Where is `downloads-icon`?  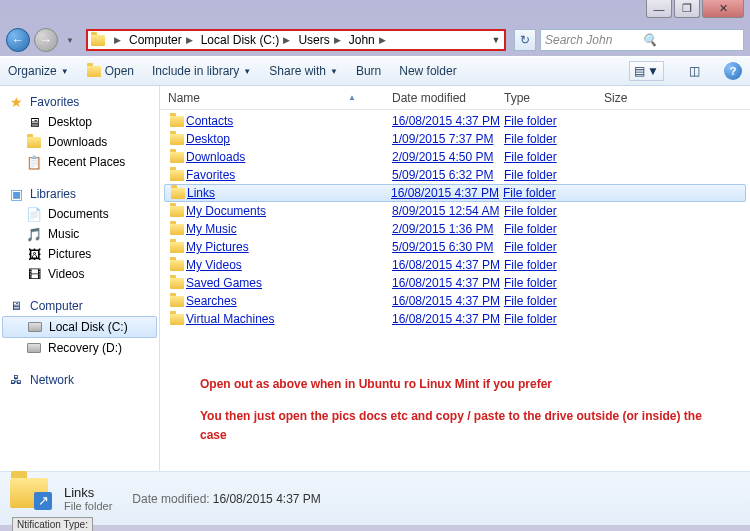
downloads-icon is located at coordinates (34, 142).